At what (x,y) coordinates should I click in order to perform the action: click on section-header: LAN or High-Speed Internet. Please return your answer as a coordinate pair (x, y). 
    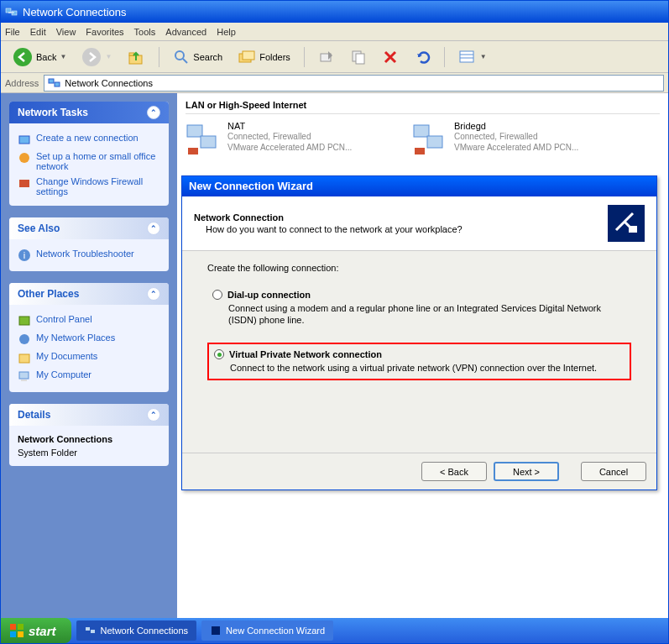
    Looking at the image, I should click on (423, 106).